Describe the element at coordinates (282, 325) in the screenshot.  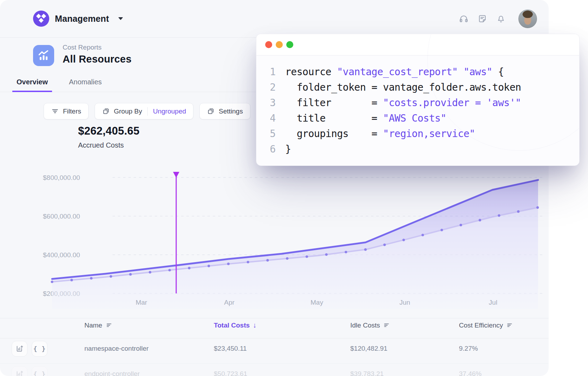
I see `column-header-total-costs: Total Costs ↓` at that location.